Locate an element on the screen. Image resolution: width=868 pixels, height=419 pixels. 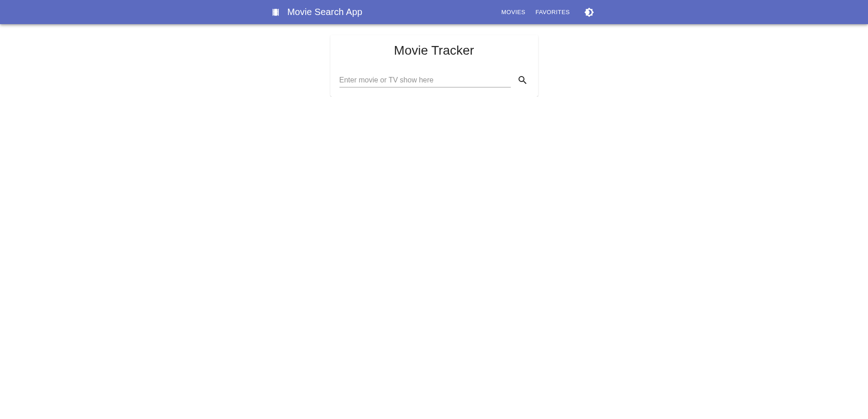
app-title: Movie Search App is located at coordinates (395, 12).